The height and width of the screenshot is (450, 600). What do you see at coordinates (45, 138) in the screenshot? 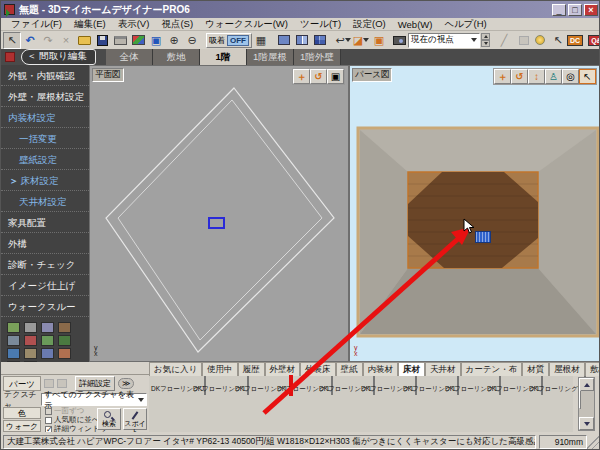
I see `sidebar-item-bulk-change: 一括変更` at bounding box center [45, 138].